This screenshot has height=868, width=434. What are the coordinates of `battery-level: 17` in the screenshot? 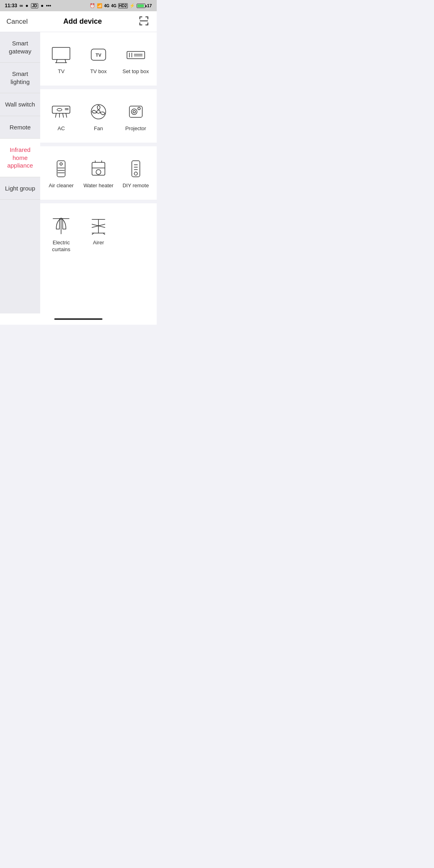 It's located at (149, 6).